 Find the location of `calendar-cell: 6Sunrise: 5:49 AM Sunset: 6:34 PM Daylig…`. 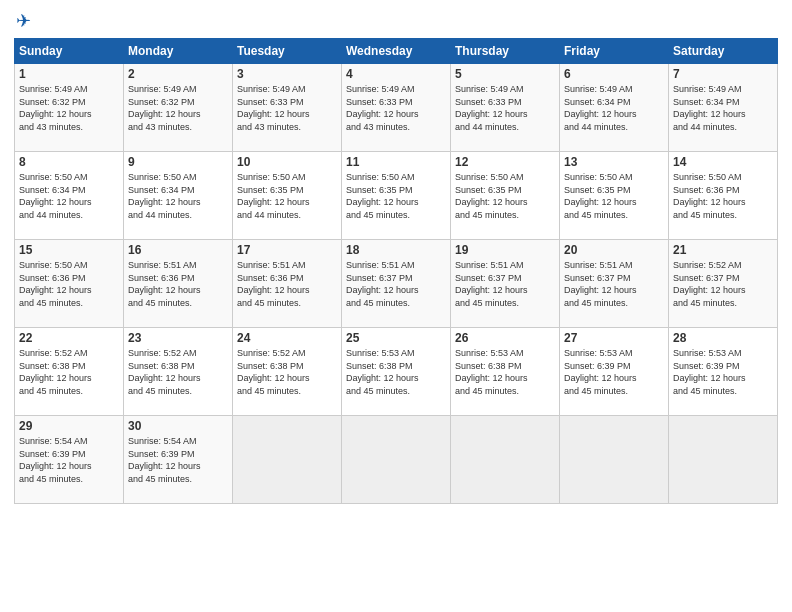

calendar-cell: 6Sunrise: 5:49 AM Sunset: 6:34 PM Daylig… is located at coordinates (614, 108).